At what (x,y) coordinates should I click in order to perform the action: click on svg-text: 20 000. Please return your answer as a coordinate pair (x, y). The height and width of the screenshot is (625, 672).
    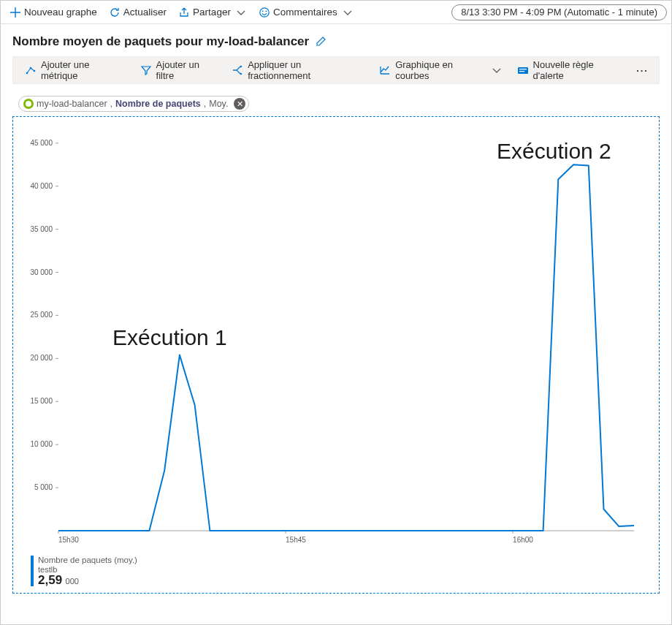
    Looking at the image, I should click on (41, 358).